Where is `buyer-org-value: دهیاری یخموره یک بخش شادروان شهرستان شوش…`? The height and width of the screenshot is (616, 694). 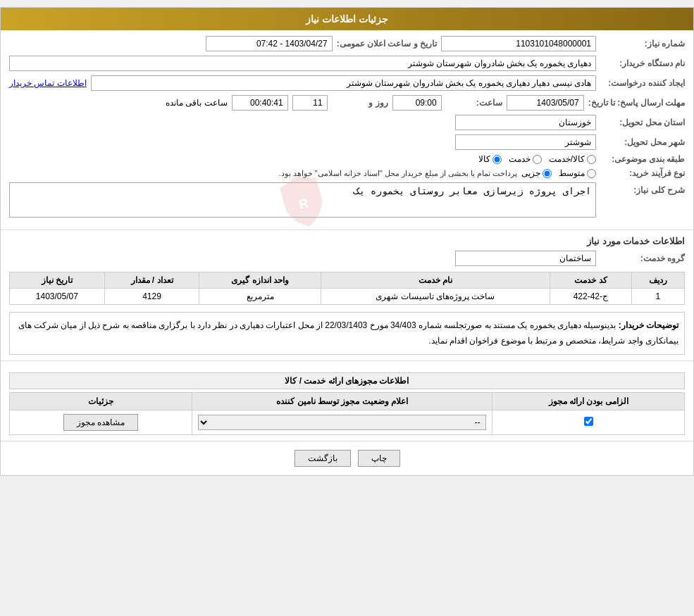 buyer-org-value: دهیاری یخموره یک بخش شادروان شهرستان شوش… is located at coordinates (303, 63).